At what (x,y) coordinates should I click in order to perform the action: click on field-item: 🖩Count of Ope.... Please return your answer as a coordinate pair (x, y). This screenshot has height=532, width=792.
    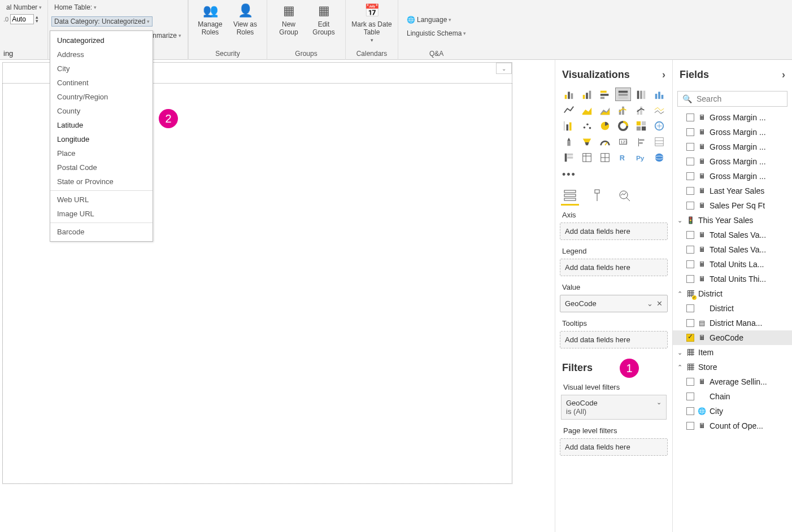
    Looking at the image, I should click on (732, 426).